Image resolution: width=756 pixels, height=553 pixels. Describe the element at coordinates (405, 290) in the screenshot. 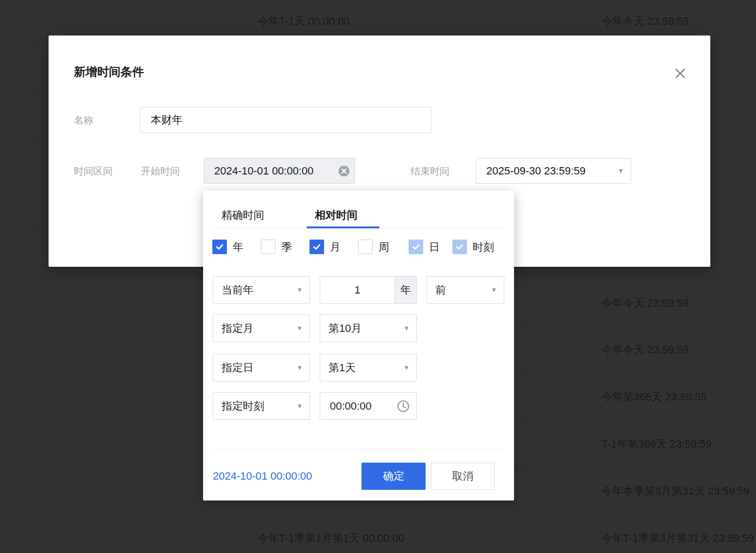

I see `year-offset-unit: 年` at that location.